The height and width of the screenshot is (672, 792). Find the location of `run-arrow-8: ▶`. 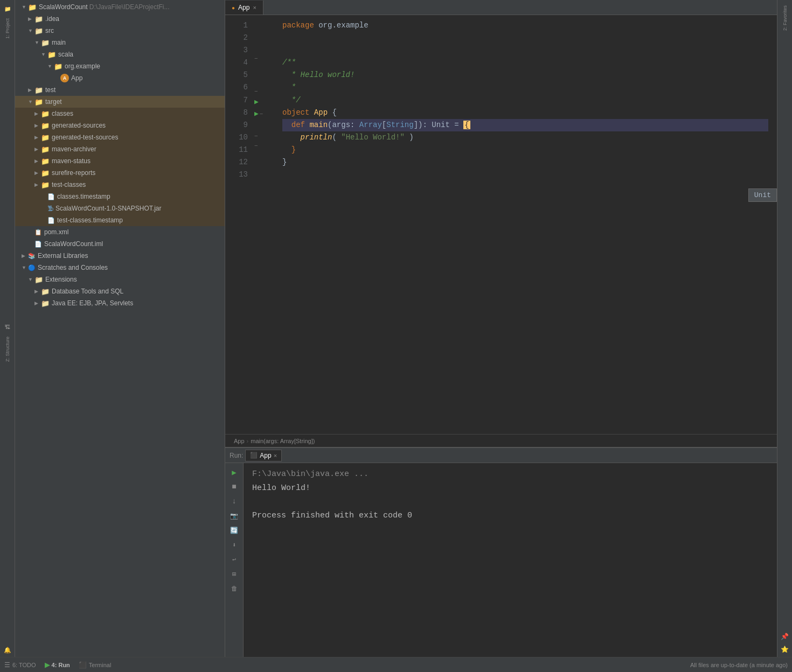

run-arrow-8: ▶ is located at coordinates (263, 102).